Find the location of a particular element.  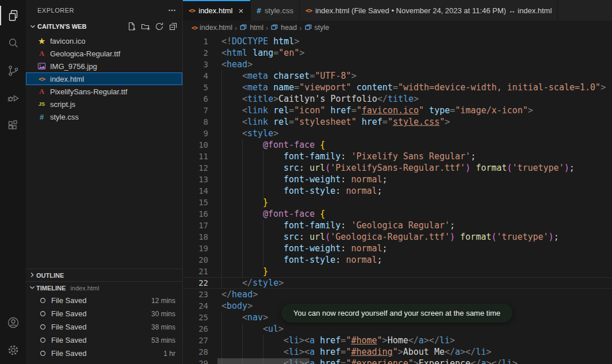

code-line: 28<li><a href="#heading">About Me</a></l… is located at coordinates (397, 352).